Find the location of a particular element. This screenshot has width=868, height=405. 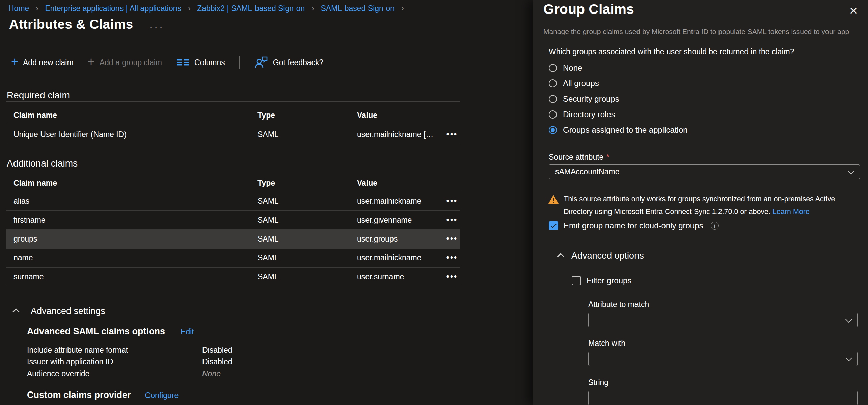

group-claims-question: Which groups associated with the user sh… is located at coordinates (672, 52).